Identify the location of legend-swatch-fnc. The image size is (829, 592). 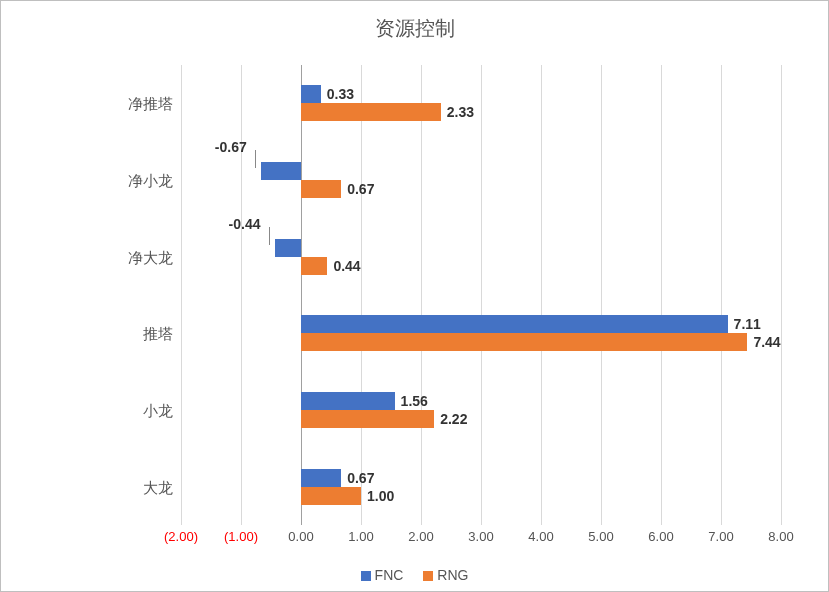
(366, 576).